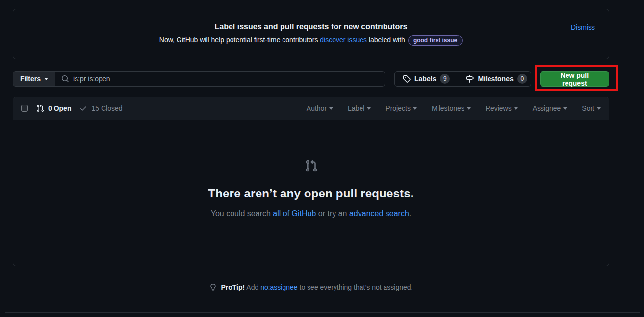 This screenshot has width=644, height=317. I want to click on empty-state-heading: There aren’t any open pull requests., so click(311, 194).